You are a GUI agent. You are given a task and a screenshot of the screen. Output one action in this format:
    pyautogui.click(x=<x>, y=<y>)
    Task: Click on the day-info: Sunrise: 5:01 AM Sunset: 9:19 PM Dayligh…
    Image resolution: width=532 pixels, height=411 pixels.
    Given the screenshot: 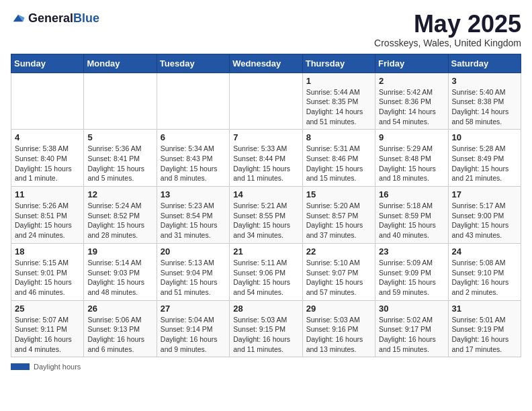 What is the action you would take?
    pyautogui.click(x=485, y=334)
    